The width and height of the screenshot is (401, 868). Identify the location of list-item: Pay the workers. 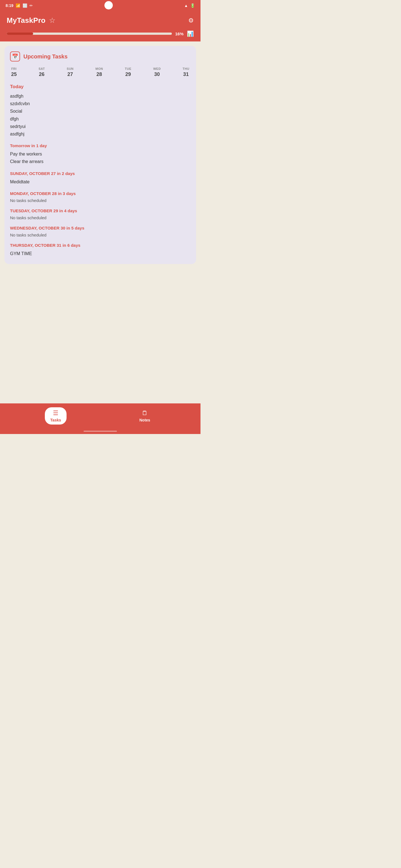
(101, 154).